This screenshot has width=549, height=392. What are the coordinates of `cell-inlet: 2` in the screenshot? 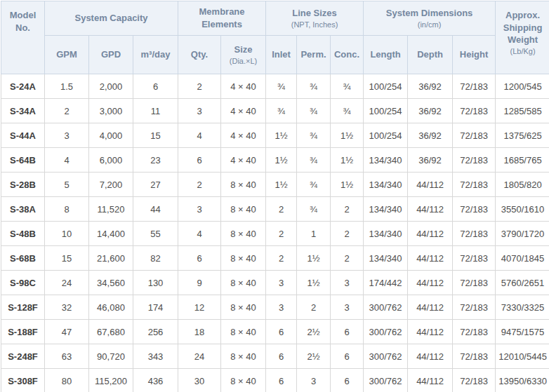 It's located at (282, 258).